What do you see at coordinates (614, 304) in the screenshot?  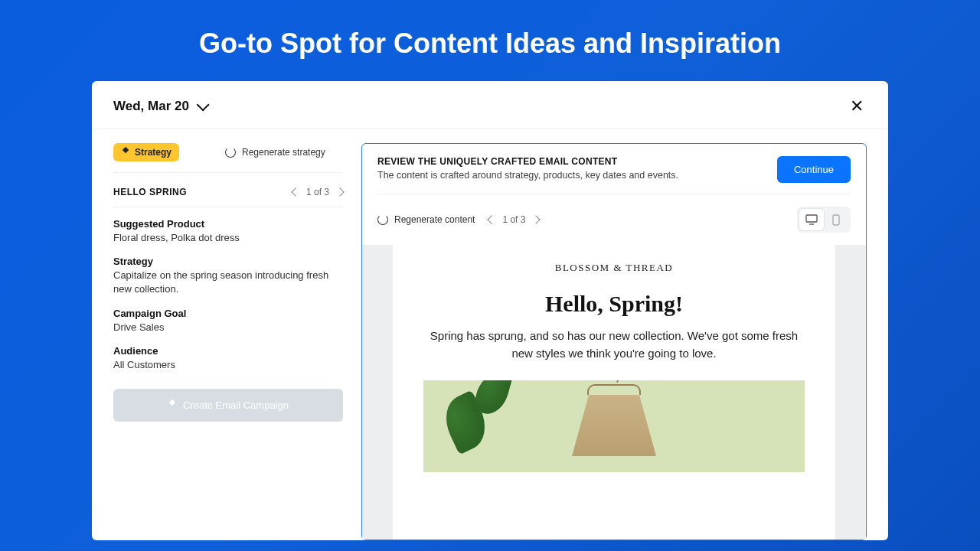 I see `email-heading: Hello, Spring!` at bounding box center [614, 304].